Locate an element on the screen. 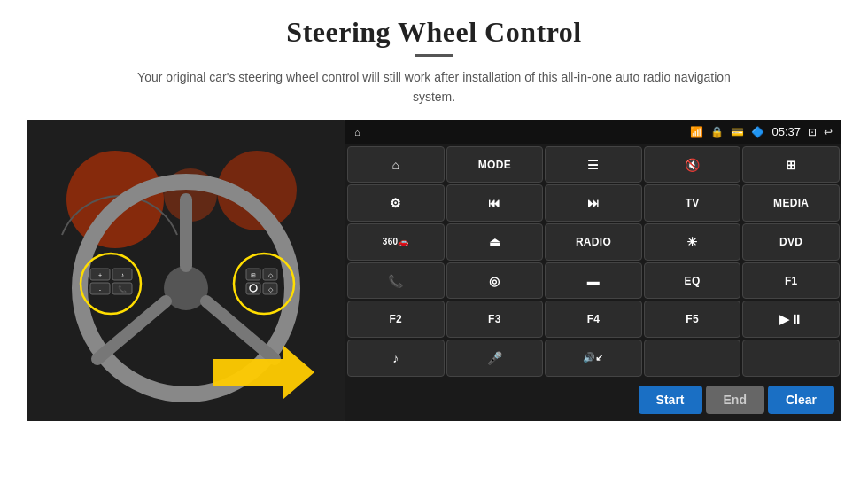  btn-f4: F4 is located at coordinates (593, 319).